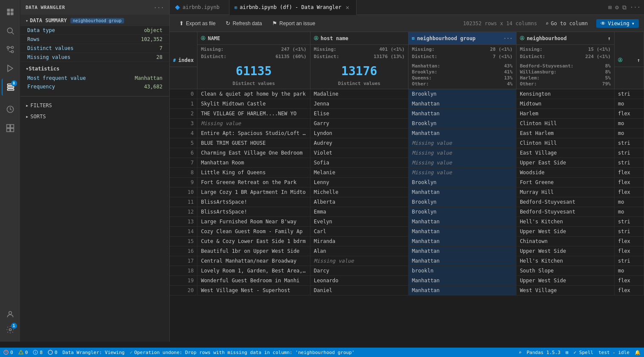  I want to click on cell-name: Clean & quiet apt home by the park, so click(254, 94).